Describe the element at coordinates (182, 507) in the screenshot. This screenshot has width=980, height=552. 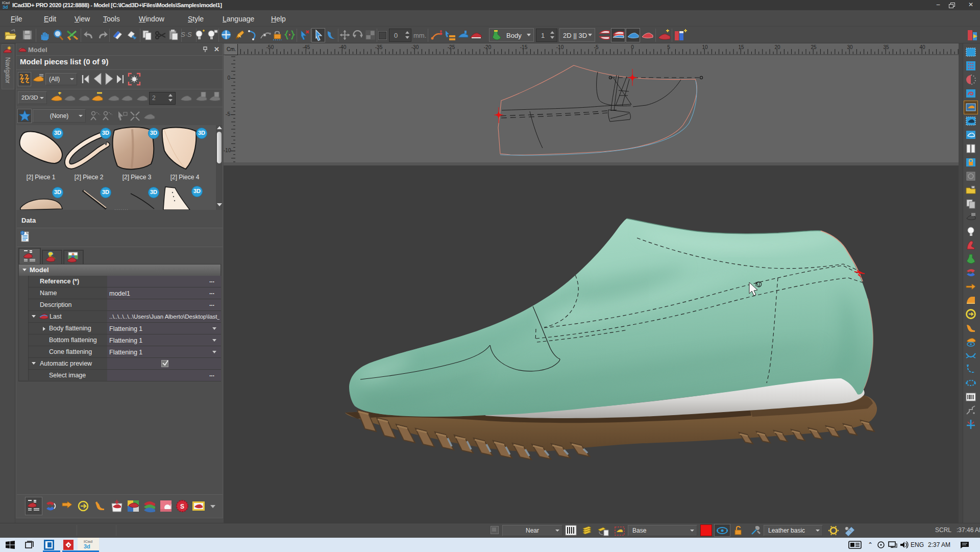
I see `svg-text: S` at that location.